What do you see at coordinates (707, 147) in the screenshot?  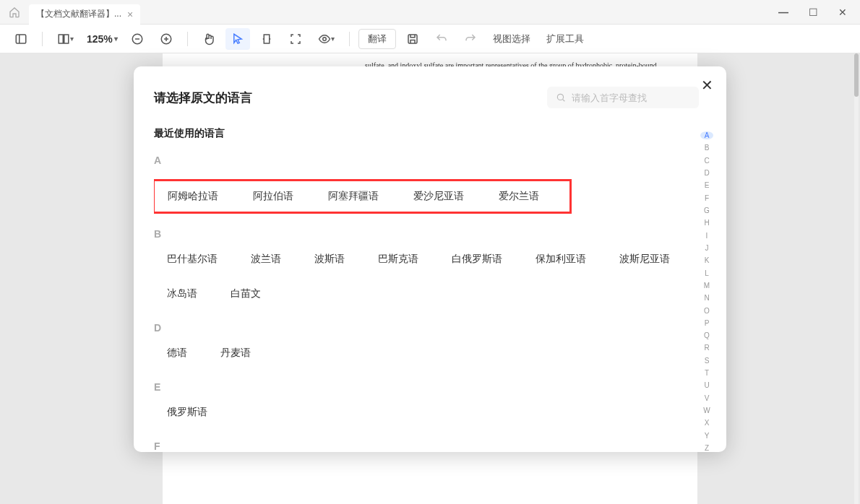 I see `alpha-index-b: B` at bounding box center [707, 147].